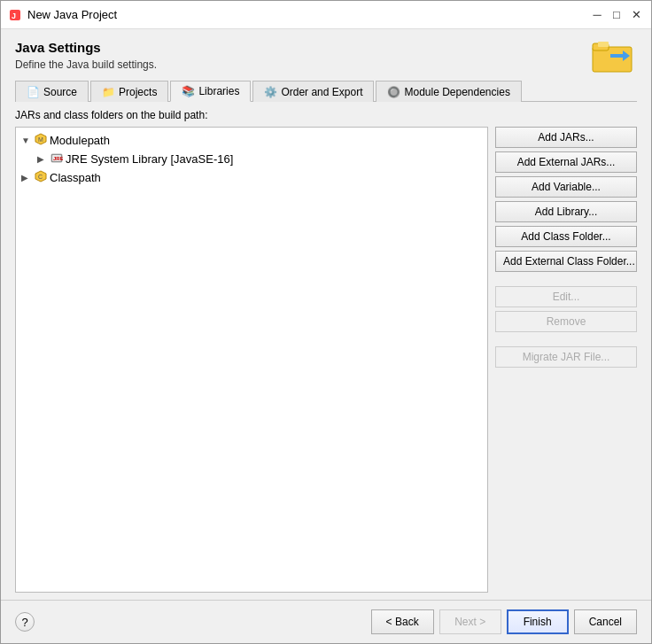 The height and width of the screenshot is (644, 652). Describe the element at coordinates (188, 91) in the screenshot. I see `libraries-tab-icon: 📚` at that location.